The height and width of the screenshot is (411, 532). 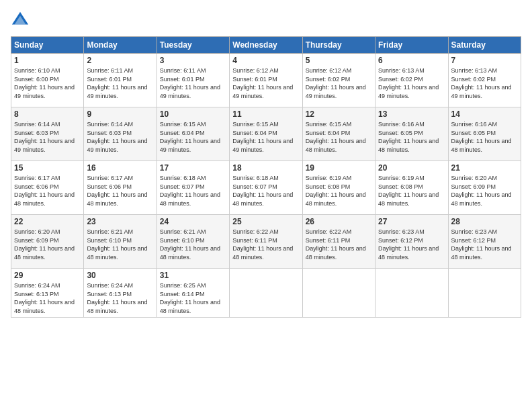 What do you see at coordinates (193, 134) in the screenshot?
I see `table-row: 10 Sunrise: 6:15 AMSunset: 6:04 PMDaylig…` at bounding box center [193, 134].